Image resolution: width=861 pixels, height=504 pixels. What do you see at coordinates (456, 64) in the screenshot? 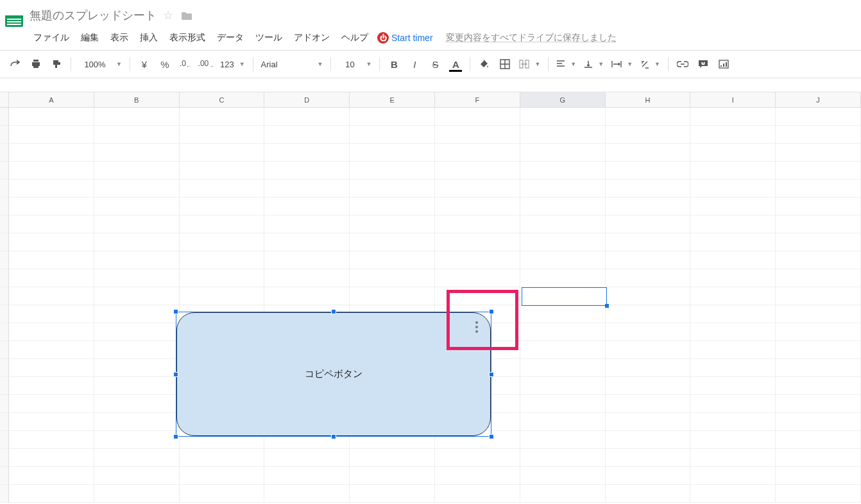
I see `text-color-button: A` at bounding box center [456, 64].